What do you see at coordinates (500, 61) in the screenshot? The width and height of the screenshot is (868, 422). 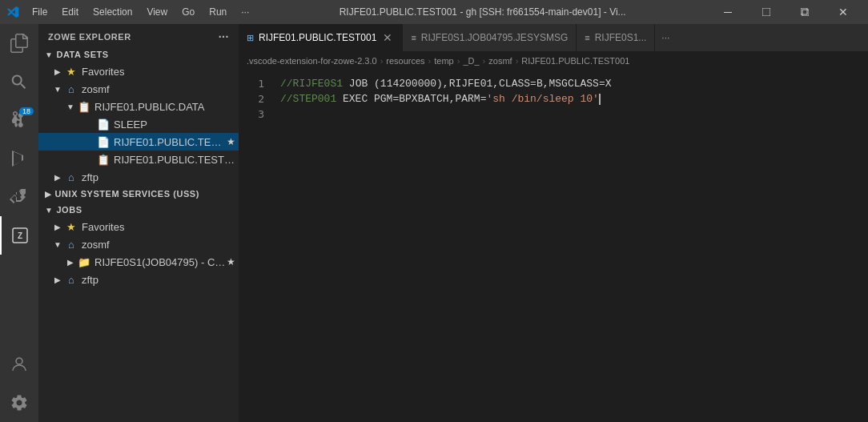 I see `breadcrumb-zosmf: zosmf` at bounding box center [500, 61].